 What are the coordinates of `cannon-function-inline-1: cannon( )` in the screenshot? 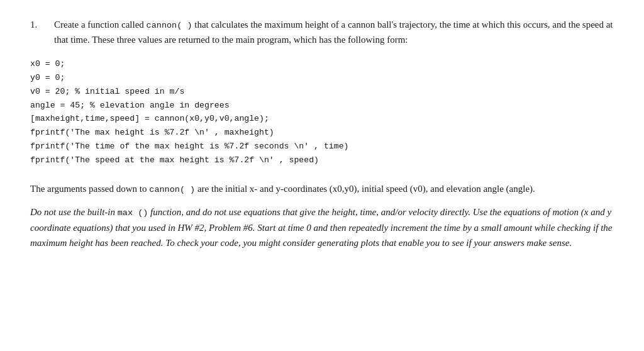 It's located at (170, 25).